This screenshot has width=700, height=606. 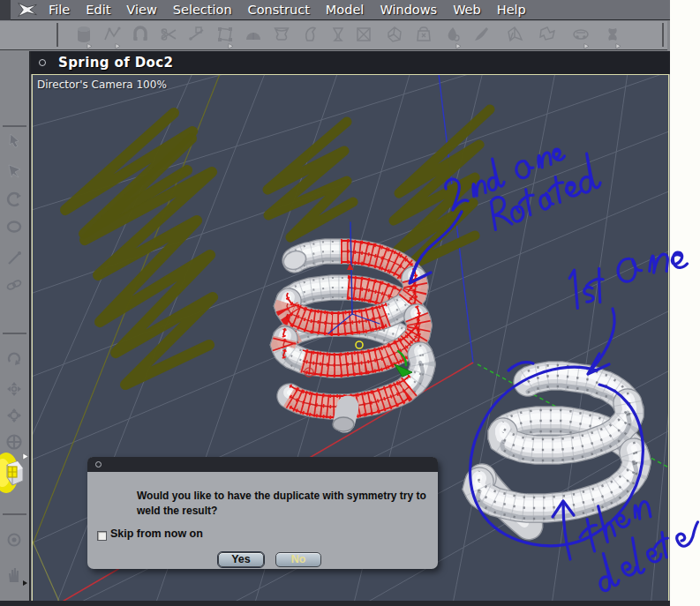 What do you see at coordinates (613, 34) in the screenshot?
I see `toolbar-icon-bone-tool` at bounding box center [613, 34].